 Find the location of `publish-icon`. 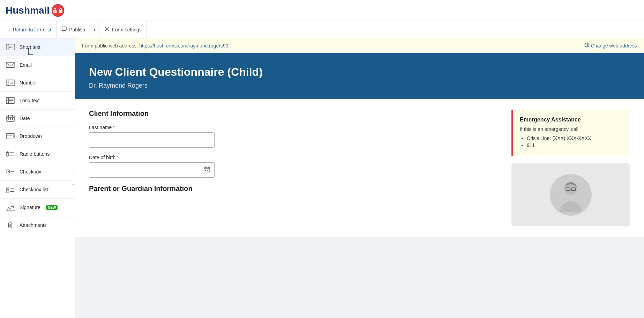

publish-icon is located at coordinates (64, 29).